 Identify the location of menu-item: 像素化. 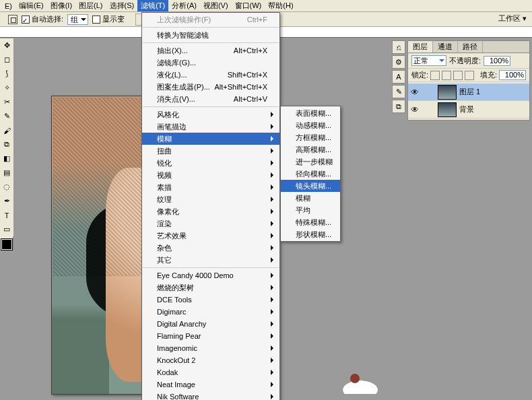
(211, 211).